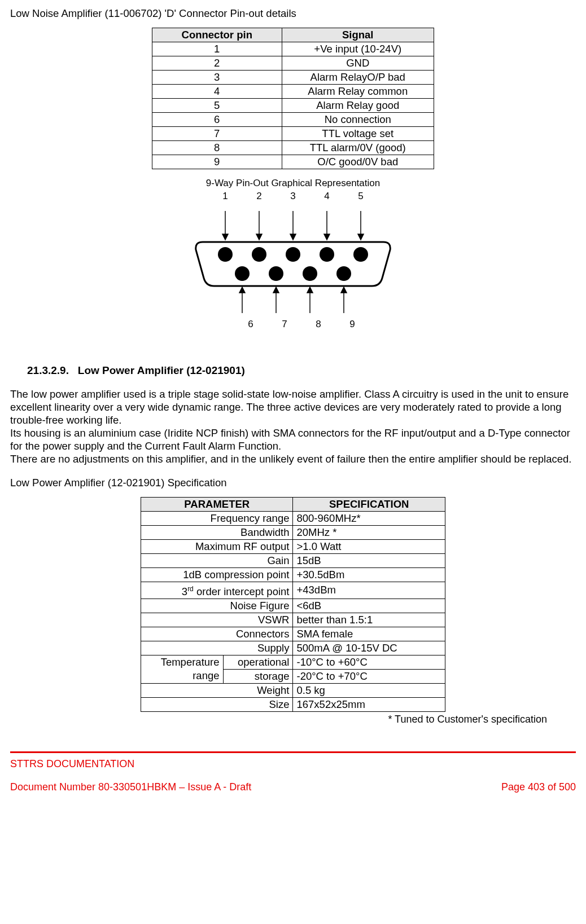 The width and height of the screenshot is (586, 924). Describe the element at coordinates (369, 518) in the screenshot. I see `value-cell: 800-960MHz*` at that location.